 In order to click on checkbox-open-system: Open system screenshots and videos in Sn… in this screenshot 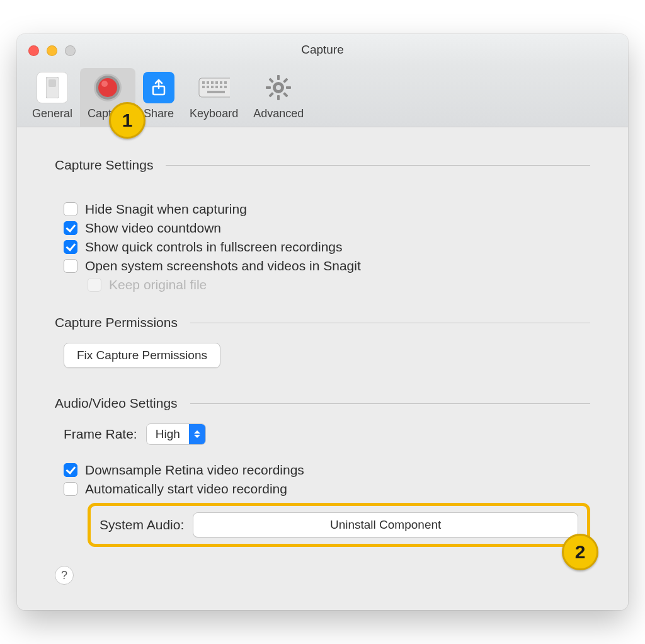, I will do `click(322, 266)`.